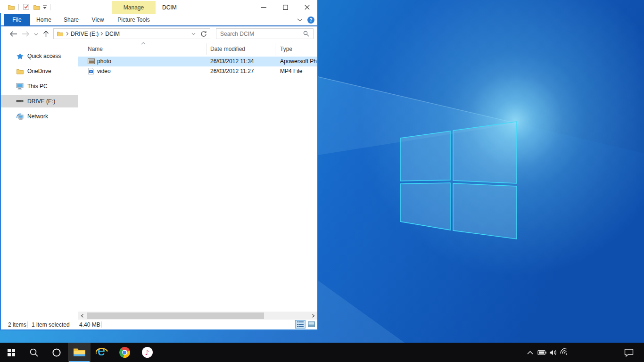 This screenshot has width=644, height=362. Describe the element at coordinates (159, 330) in the screenshot. I see `window-border-bottom` at that location.